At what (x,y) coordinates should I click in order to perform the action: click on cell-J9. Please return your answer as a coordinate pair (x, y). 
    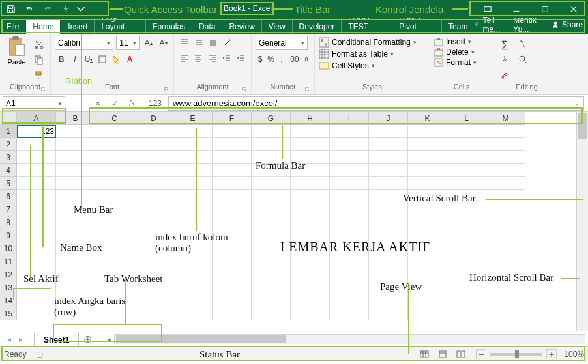
    Looking at the image, I should click on (389, 236).